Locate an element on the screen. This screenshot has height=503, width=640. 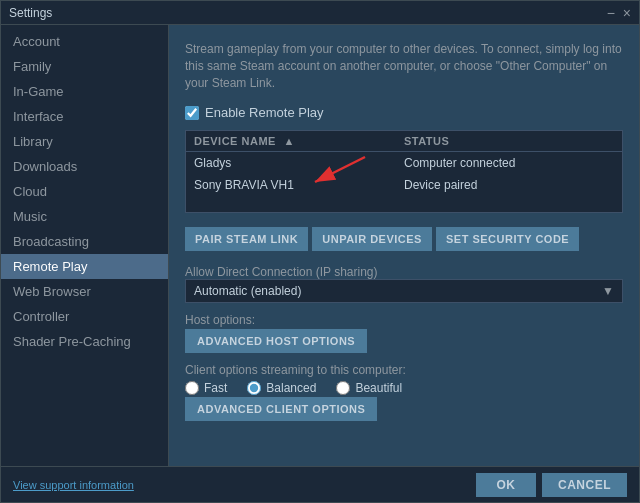
direct-connection-section: Allow Direct Connection (IP sharing) Aut… is located at coordinates (404, 282).